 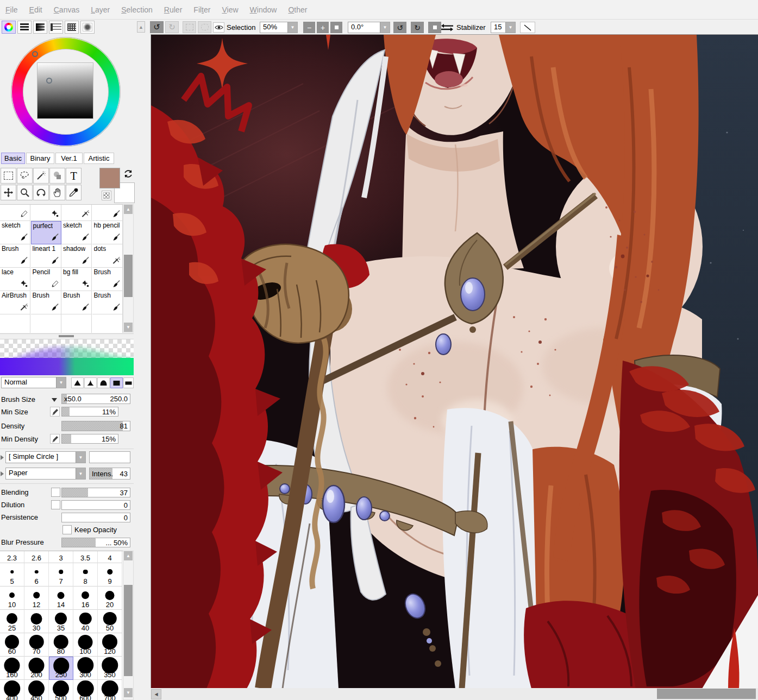 I want to click on size-14: 14, so click(x=61, y=598).